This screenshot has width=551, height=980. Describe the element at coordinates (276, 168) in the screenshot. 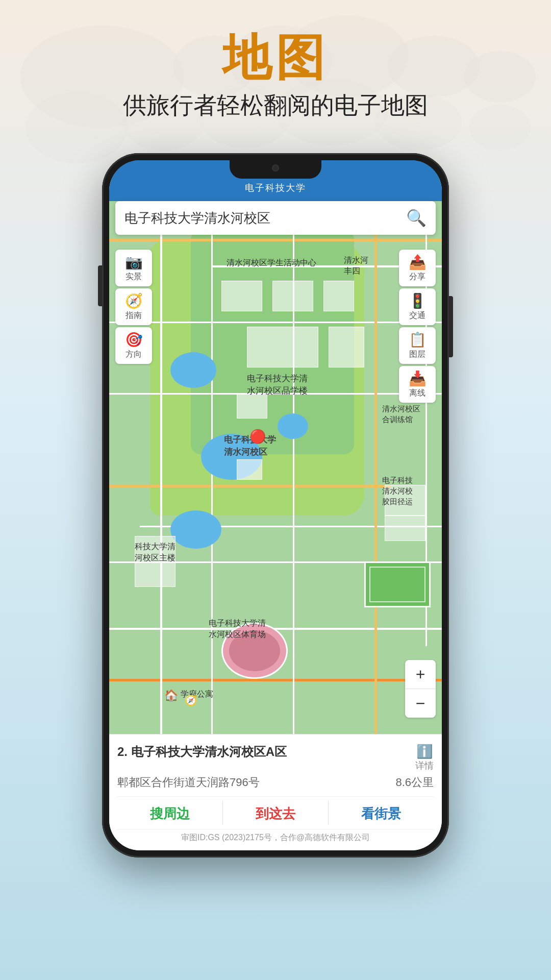

I see `front-camera` at that location.